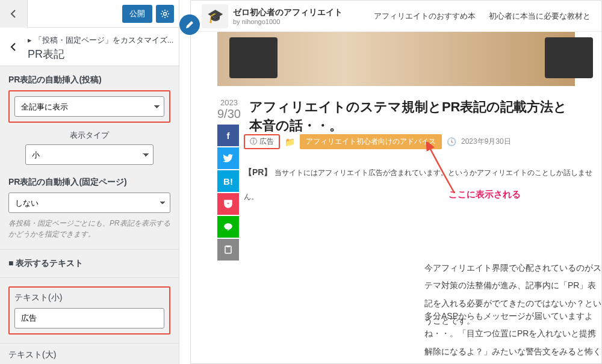  I want to click on site-logo: 🎓, so click(215, 16).